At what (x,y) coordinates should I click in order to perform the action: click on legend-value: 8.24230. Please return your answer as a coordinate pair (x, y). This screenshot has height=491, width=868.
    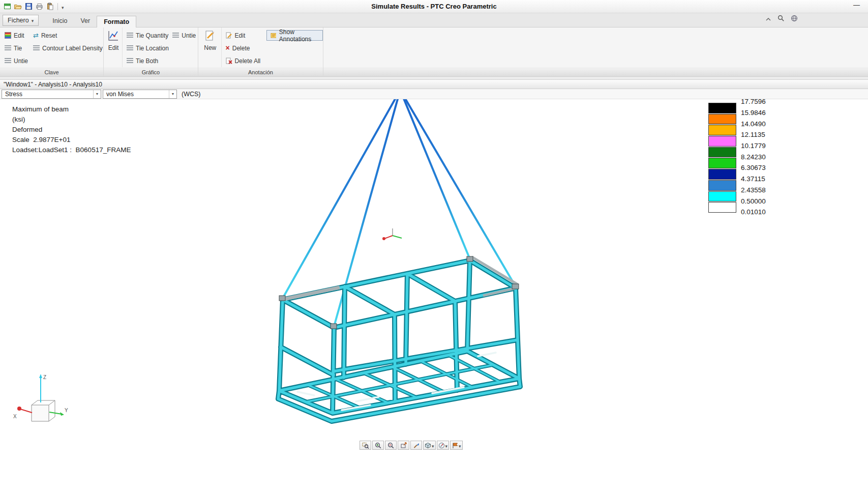
    Looking at the image, I should click on (754, 157).